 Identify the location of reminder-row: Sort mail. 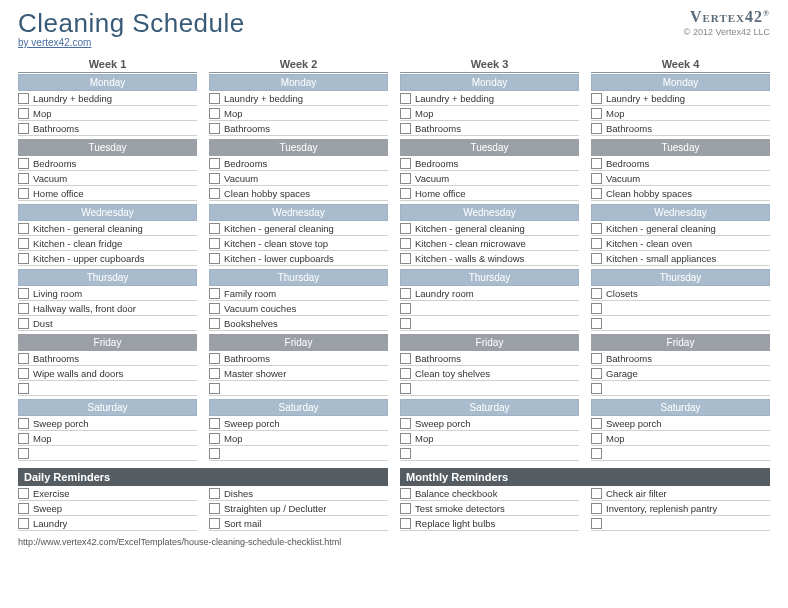
(298, 524).